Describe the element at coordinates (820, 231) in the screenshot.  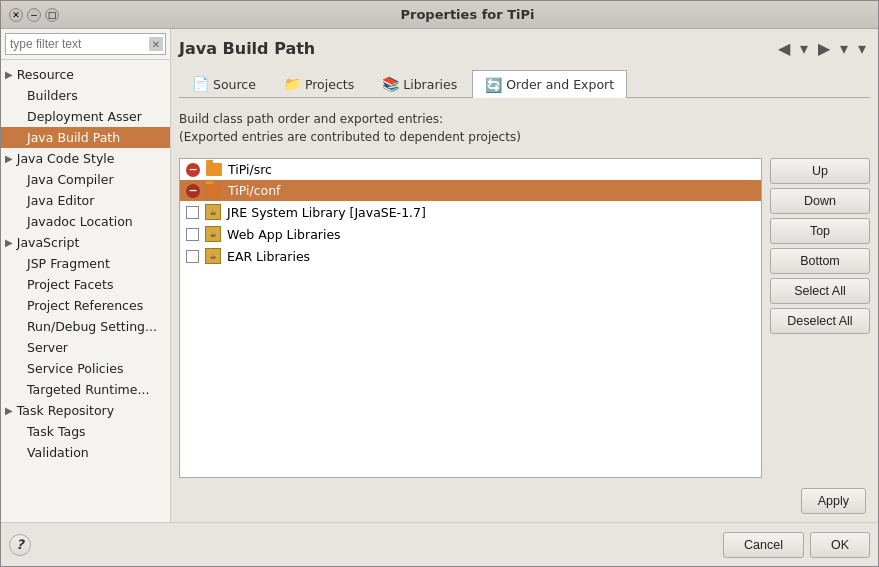
I see `top-button: Top` at that location.